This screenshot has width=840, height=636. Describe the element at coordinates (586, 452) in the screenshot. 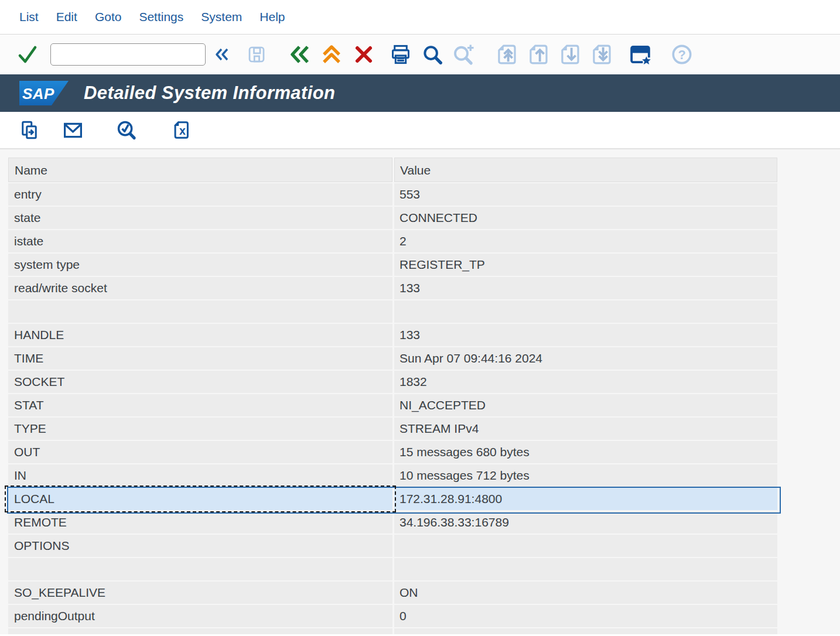

I see `row-value-cell: 15 messages 680 bytes` at that location.